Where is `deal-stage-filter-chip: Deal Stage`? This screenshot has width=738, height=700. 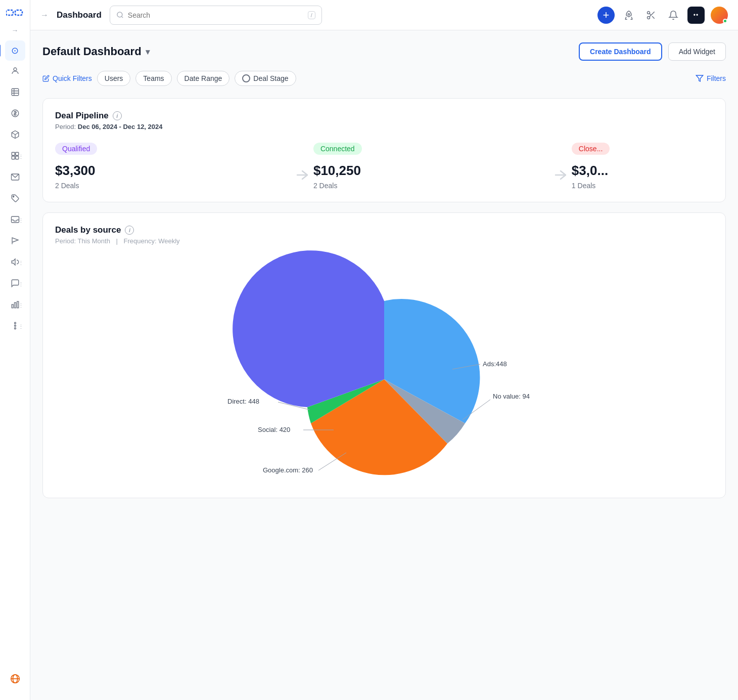
deal-stage-filter-chip: Deal Stage is located at coordinates (265, 78).